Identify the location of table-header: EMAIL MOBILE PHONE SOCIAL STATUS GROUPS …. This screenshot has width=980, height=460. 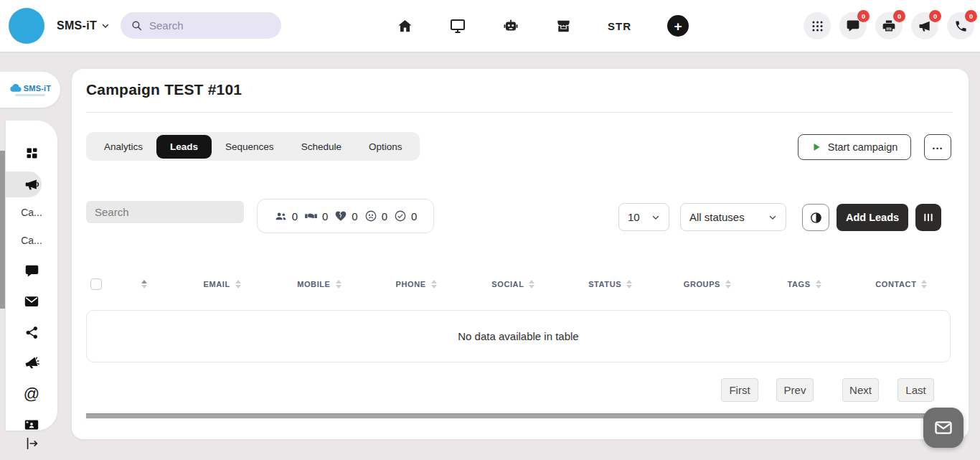
(517, 284).